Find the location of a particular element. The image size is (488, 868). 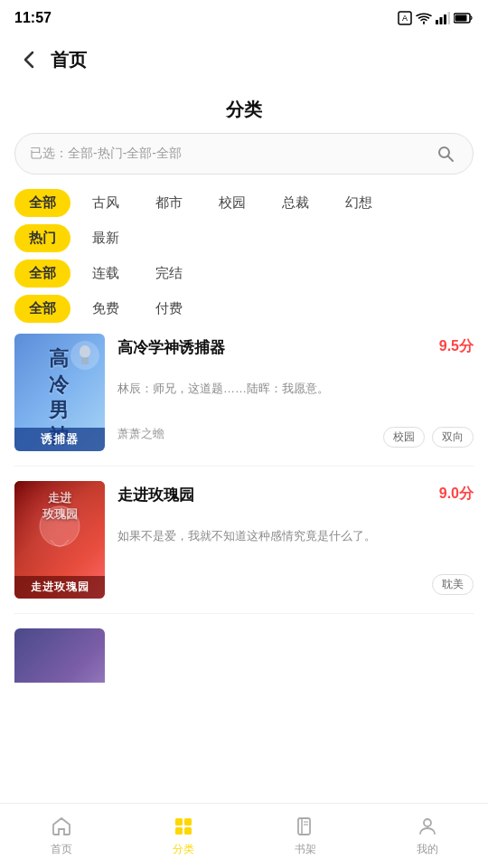

svg-text: A is located at coordinates (405, 18).